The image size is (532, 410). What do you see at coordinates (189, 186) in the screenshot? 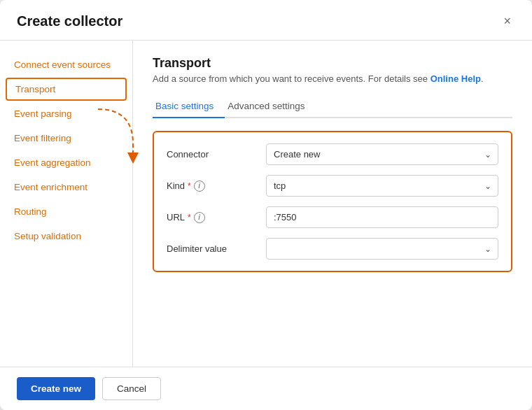
I see `kind-required-star: *` at bounding box center [189, 186].